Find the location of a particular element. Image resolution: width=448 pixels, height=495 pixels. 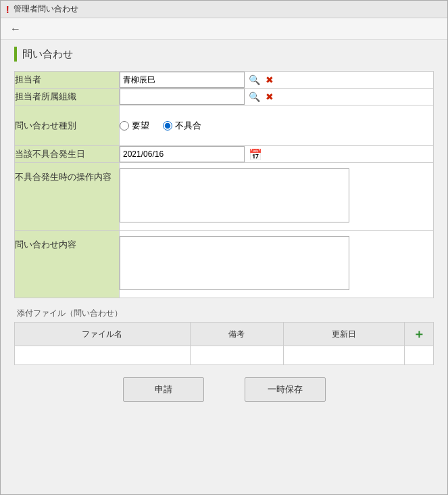

attachment-updated-cell is located at coordinates (345, 356).